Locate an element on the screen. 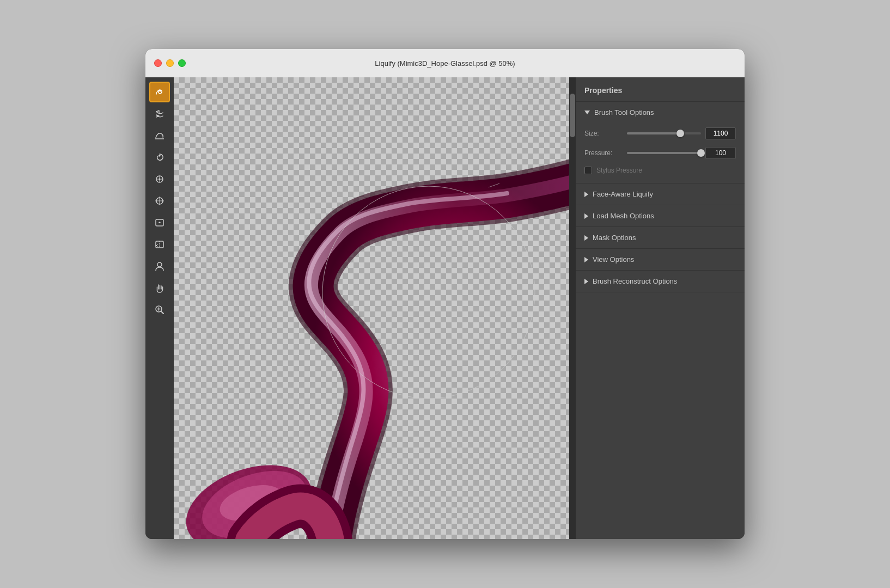 Image resolution: width=890 pixels, height=588 pixels. pressure-slider-fill is located at coordinates (664, 153).